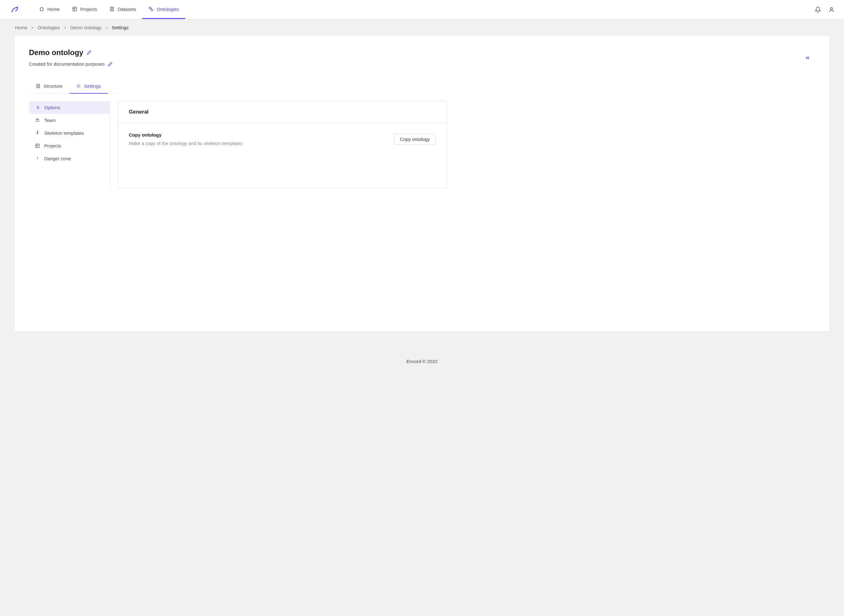  Describe the element at coordinates (15, 10) in the screenshot. I see `logo` at that location.